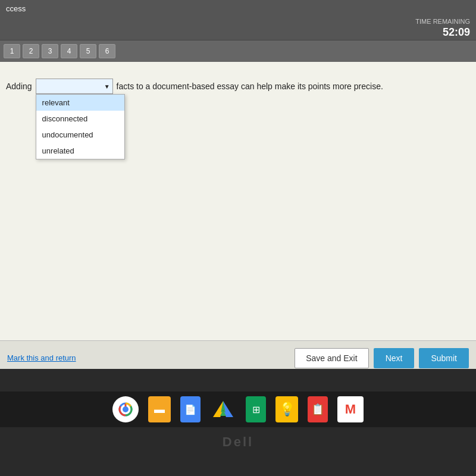 The height and width of the screenshot is (476, 476). I want to click on question-text: Adding ▼ relevant disconnected undocumen…, so click(235, 86).